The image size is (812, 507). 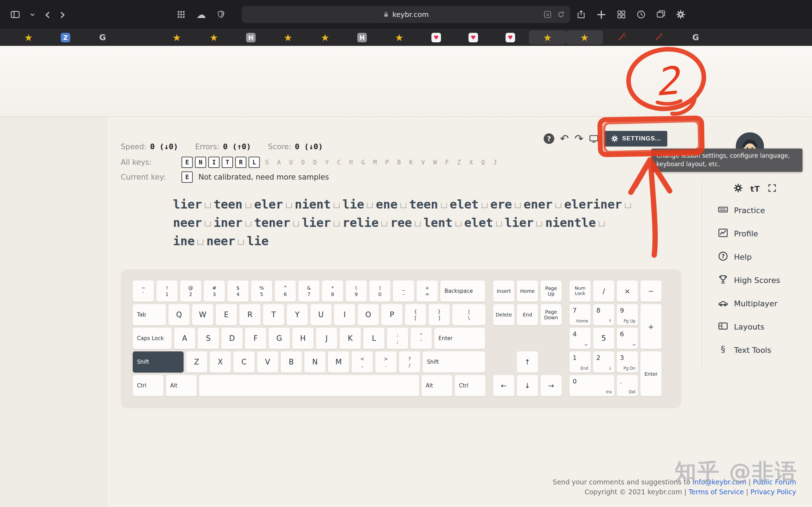 I want to click on sidebar-toggle-icon, so click(x=15, y=14).